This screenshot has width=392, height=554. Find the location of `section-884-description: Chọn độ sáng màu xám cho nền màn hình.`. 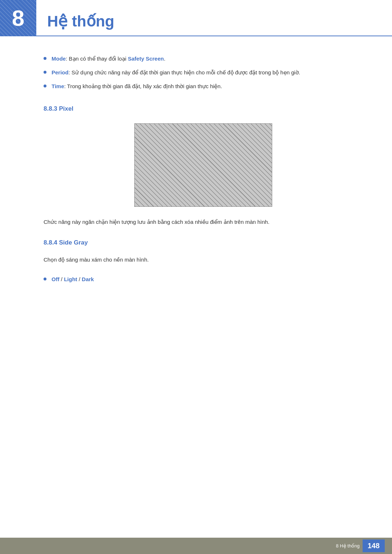

section-884-description: Chọn độ sáng màu xám cho nền màn hình. is located at coordinates (203, 260).